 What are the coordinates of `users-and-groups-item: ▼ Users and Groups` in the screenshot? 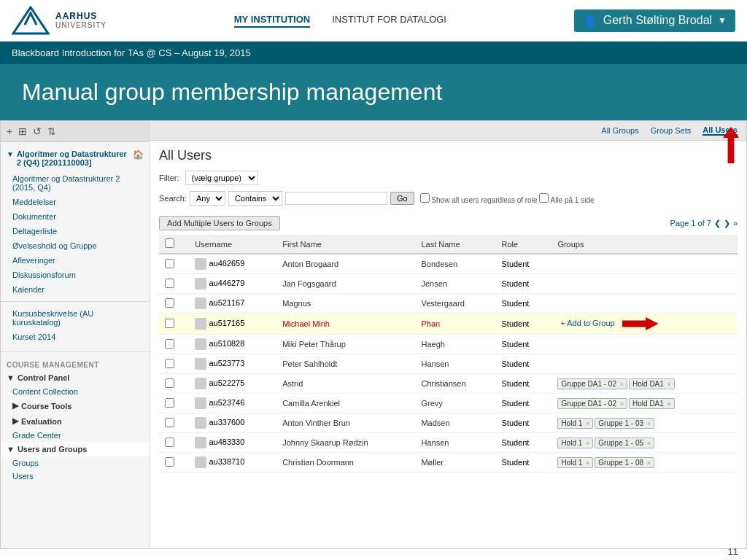 It's located at (75, 449).